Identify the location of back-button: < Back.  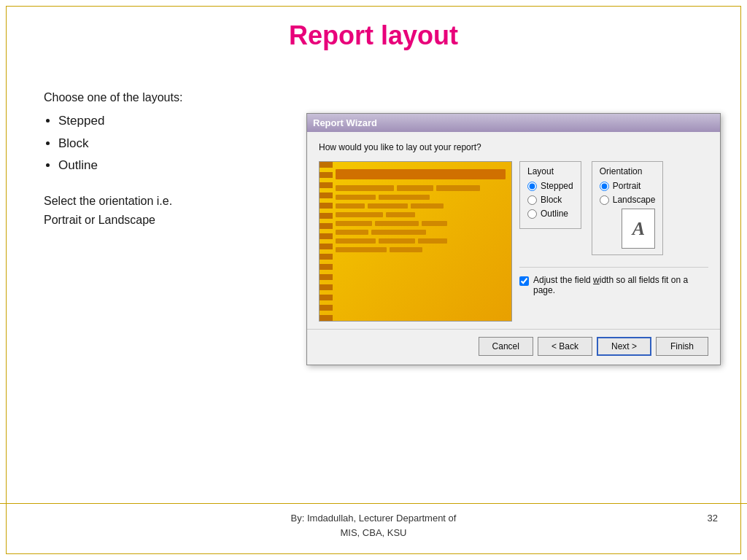
(565, 346).